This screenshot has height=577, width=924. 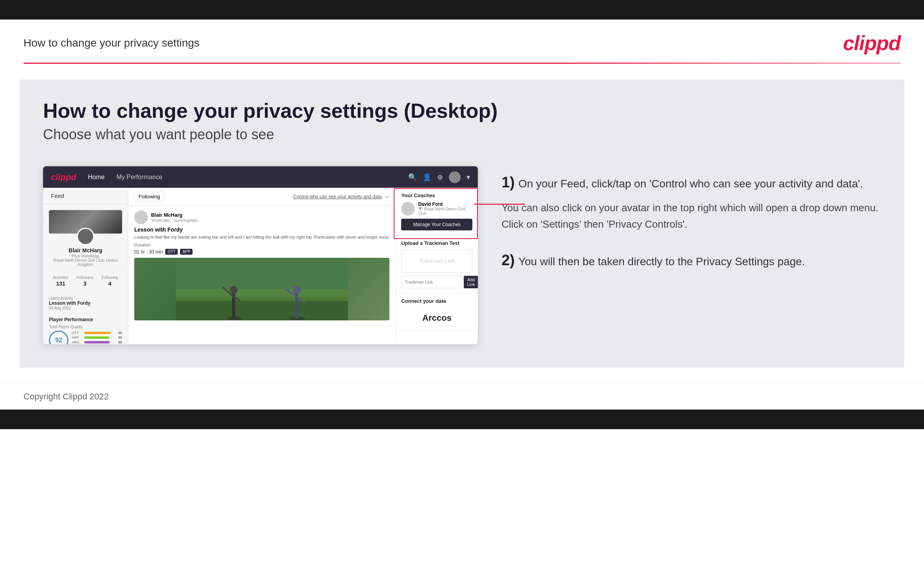 What do you see at coordinates (171, 252) in the screenshot?
I see `badge-ott: OTT` at bounding box center [171, 252].